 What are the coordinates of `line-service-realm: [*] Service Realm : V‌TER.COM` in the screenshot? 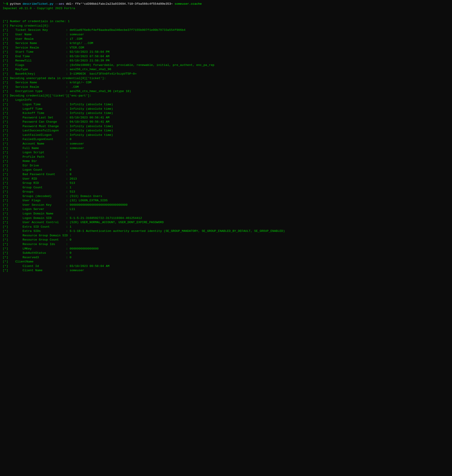 It's located at (43, 48).